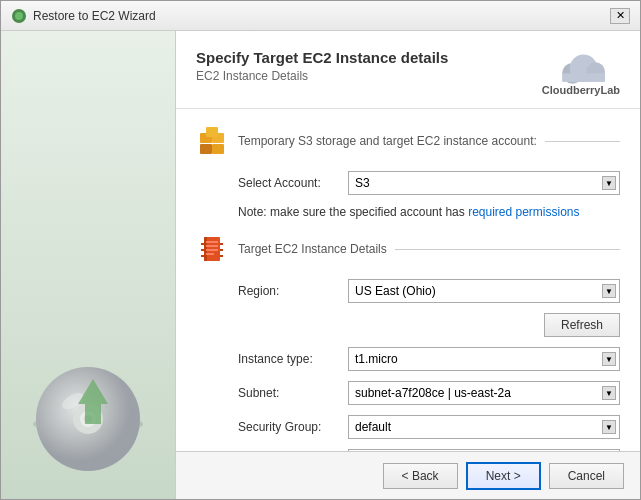 The height and width of the screenshot is (500, 641). Describe the element at coordinates (408, 291) in the screenshot. I see `region-row: Region: US East (Ohio) ▼` at that location.